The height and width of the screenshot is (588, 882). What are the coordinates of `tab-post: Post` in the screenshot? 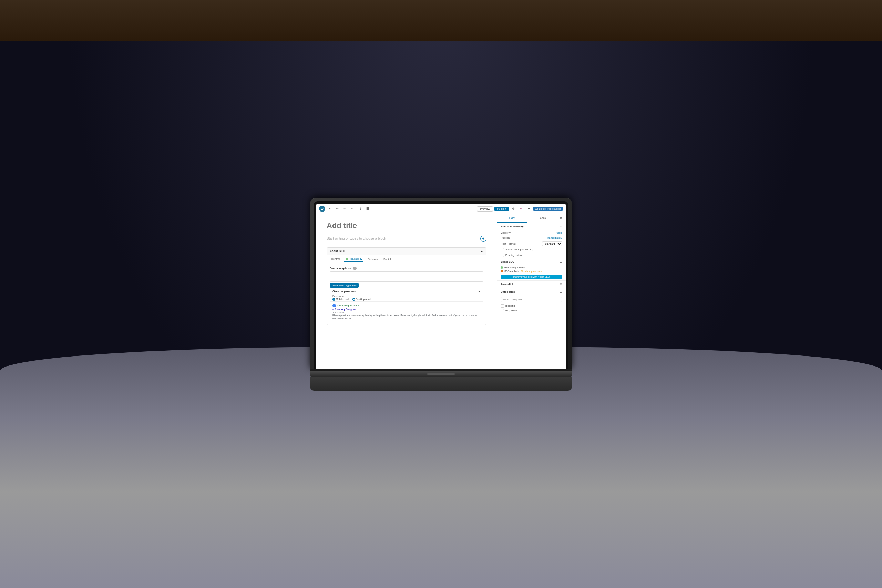 It's located at (512, 218).